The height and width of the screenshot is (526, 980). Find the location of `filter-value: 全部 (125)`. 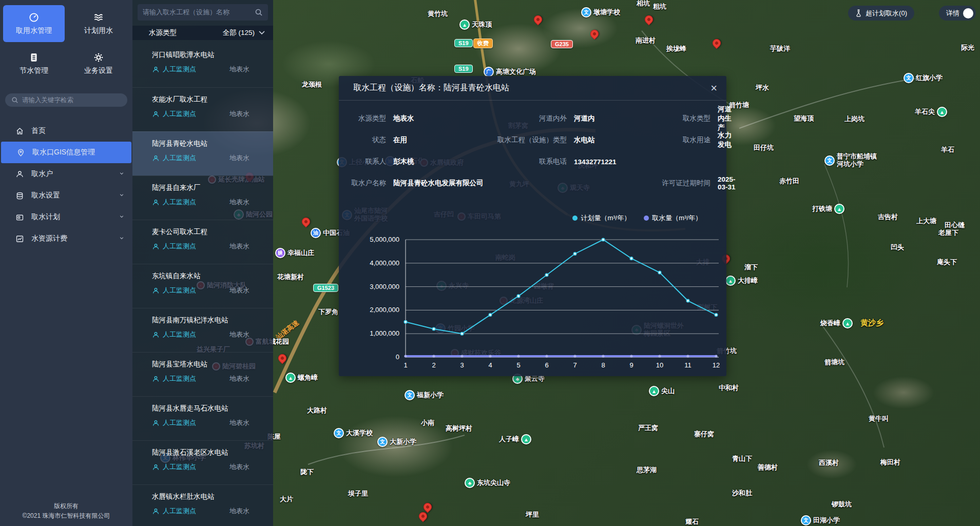

filter-value: 全部 (125) is located at coordinates (239, 33).